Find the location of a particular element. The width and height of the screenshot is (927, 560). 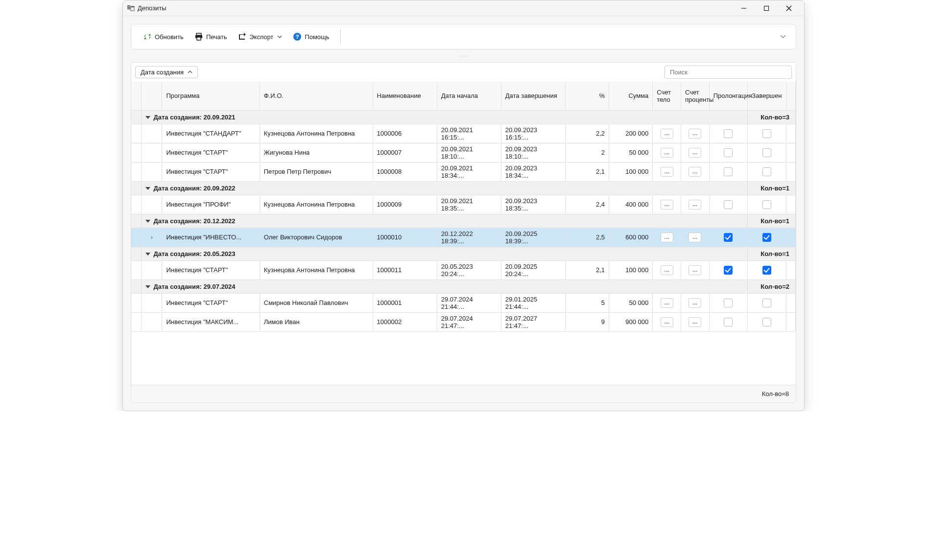

splitter: ····· is located at coordinates (463, 56).